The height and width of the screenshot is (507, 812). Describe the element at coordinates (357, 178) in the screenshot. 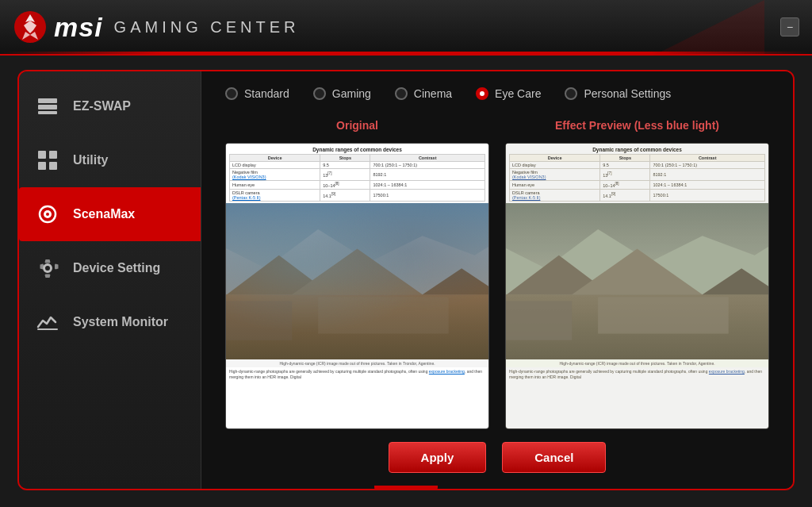

I see `doc-table-original: DeviceStopsContrast LCD display9.5700:1 …` at that location.